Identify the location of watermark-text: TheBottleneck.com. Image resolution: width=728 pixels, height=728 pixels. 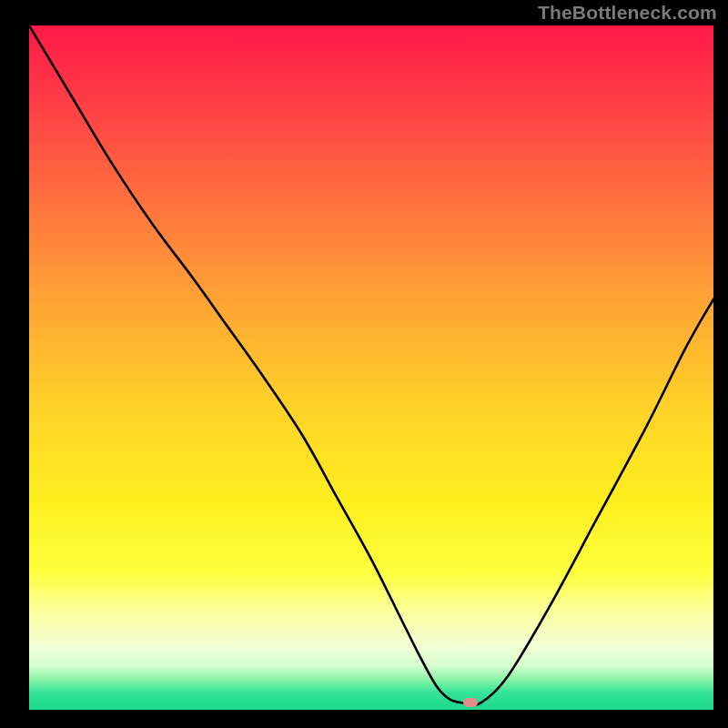
(628, 13).